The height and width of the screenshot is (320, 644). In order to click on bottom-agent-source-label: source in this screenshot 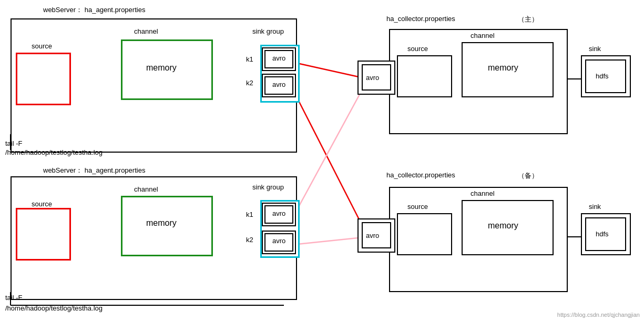, I will do `click(42, 204)`.